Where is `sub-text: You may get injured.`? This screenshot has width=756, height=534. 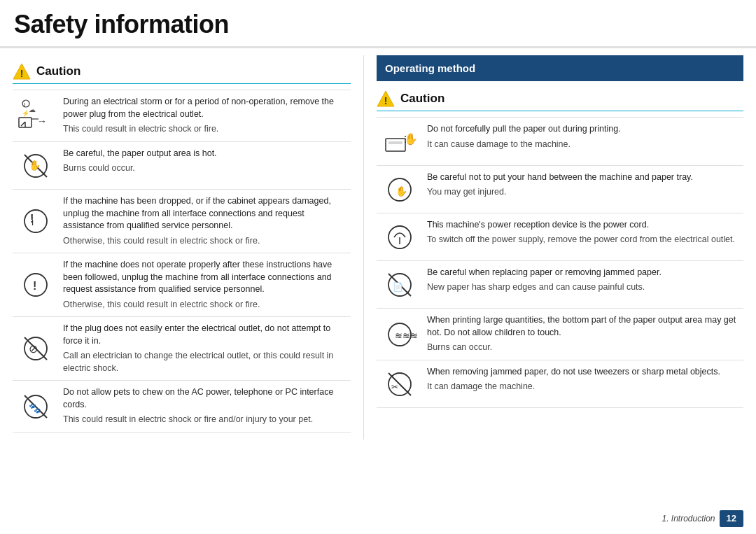
sub-text: You may get injured. is located at coordinates (584, 192).